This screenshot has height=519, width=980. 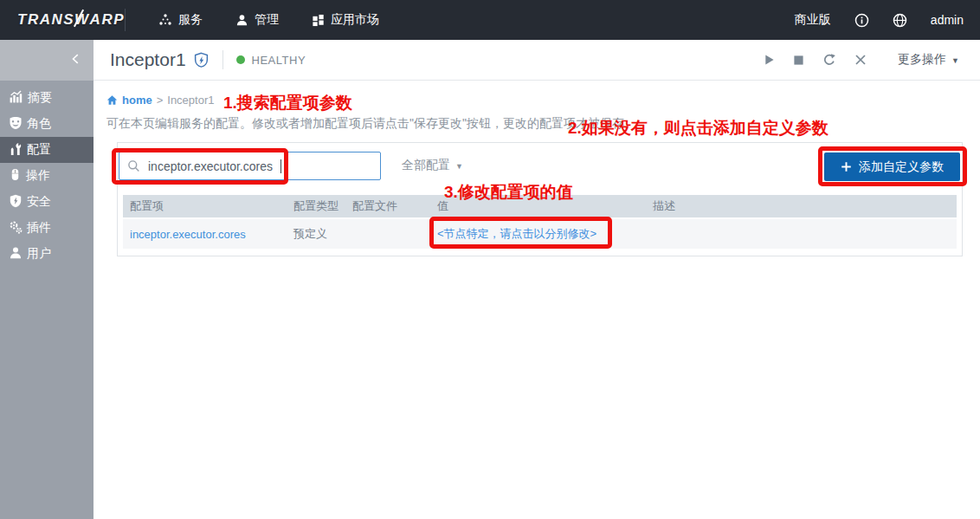 I want to click on annotation-step2-text: 2.如果没有，则点击添加自定义参数, so click(x=698, y=128).